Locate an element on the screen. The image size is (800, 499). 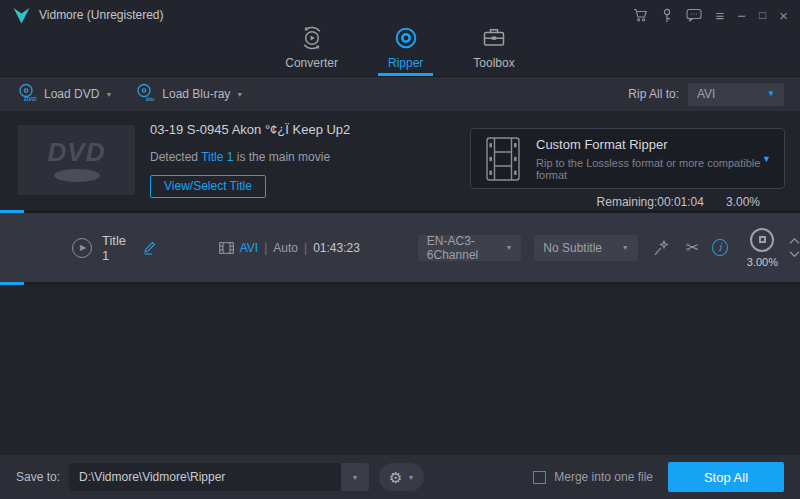
audio-track-chevron-icon: ▼ is located at coordinates (508, 248).